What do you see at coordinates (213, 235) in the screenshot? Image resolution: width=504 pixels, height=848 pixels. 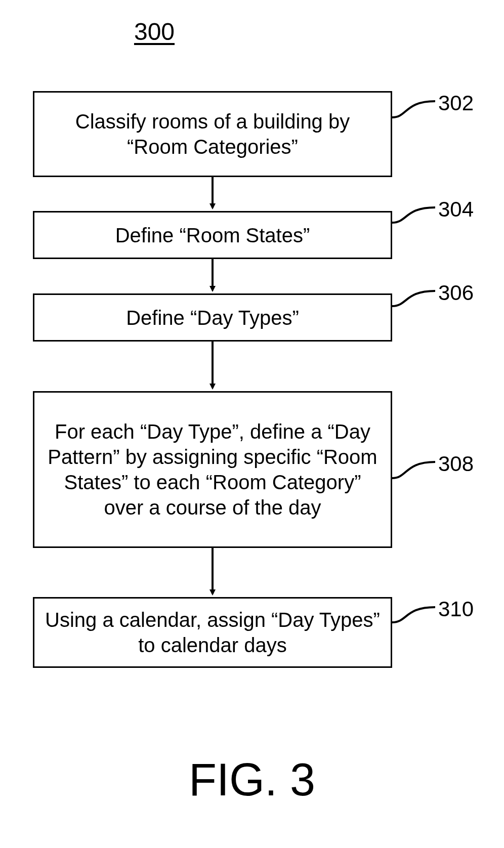 I see `step-304-text: Define “Room States”` at bounding box center [213, 235].